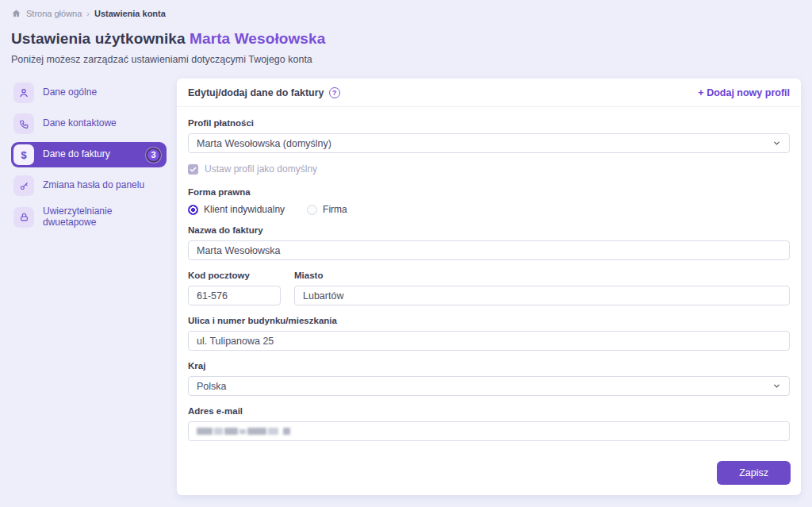  What do you see at coordinates (406, 39) in the screenshot?
I see `page-title: Ustawienia użytkownika Marta Wesołowska` at bounding box center [406, 39].